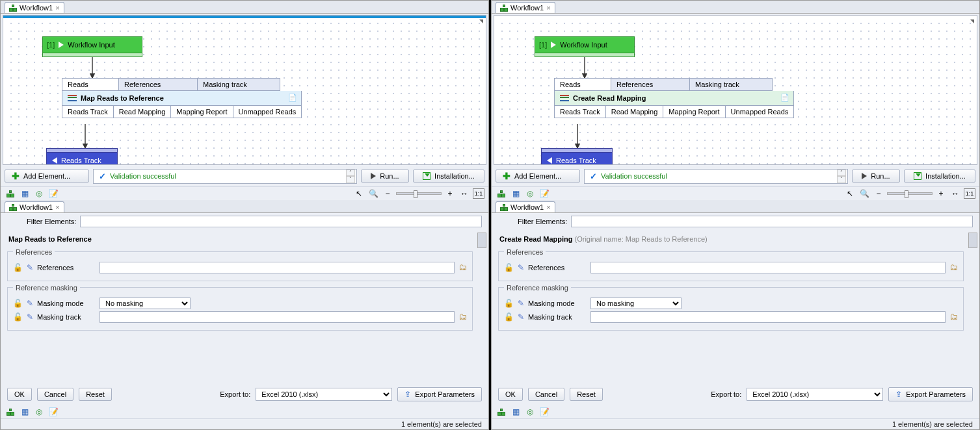  I want to click on references-input, so click(277, 268).